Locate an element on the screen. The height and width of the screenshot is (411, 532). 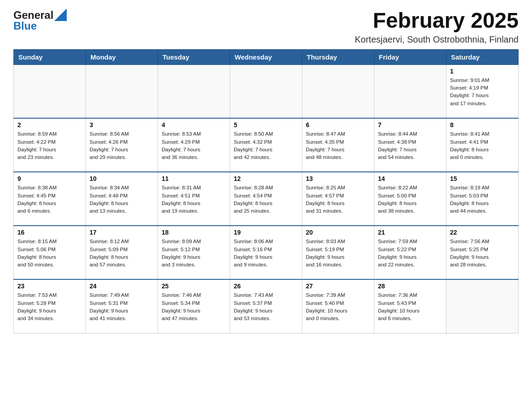
day-info: Sunrise: 8:53 AMSunset: 4:29 PMDaylight:… is located at coordinates (194, 146).